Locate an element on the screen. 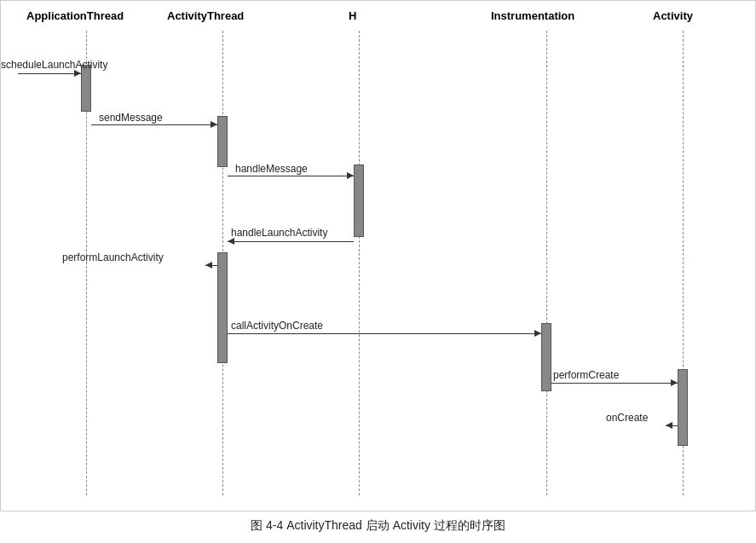  activation-instrumentation is located at coordinates (546, 357).